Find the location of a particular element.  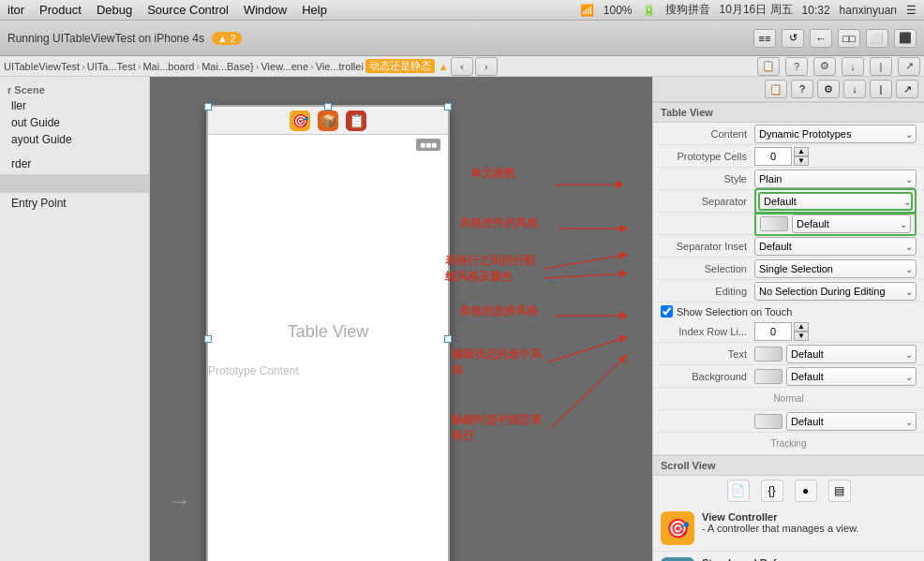

vc-title-2: Storyboard Reference is located at coordinates (810, 559).